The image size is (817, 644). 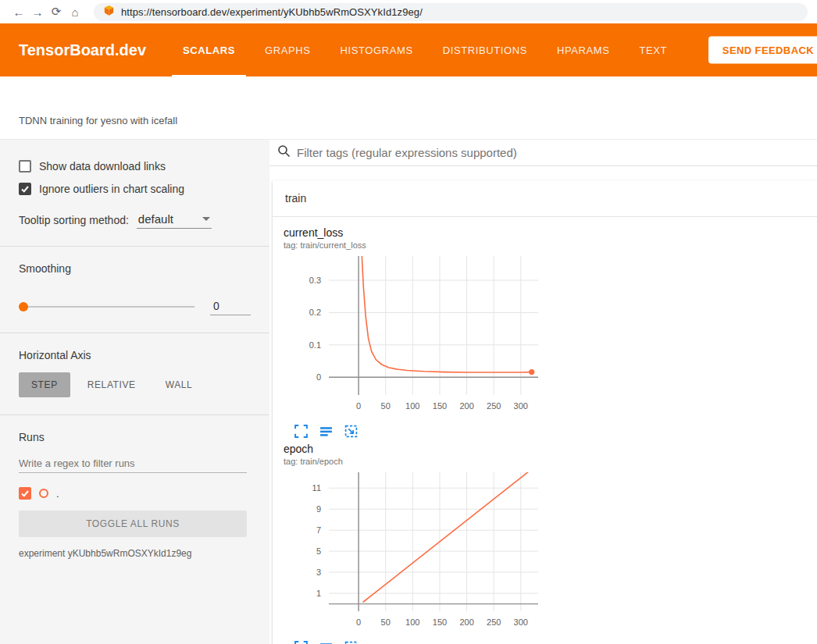 What do you see at coordinates (417, 333) in the screenshot?
I see `chart-card-current-loss: current_loss tag: train/current_loss 00.…` at bounding box center [417, 333].